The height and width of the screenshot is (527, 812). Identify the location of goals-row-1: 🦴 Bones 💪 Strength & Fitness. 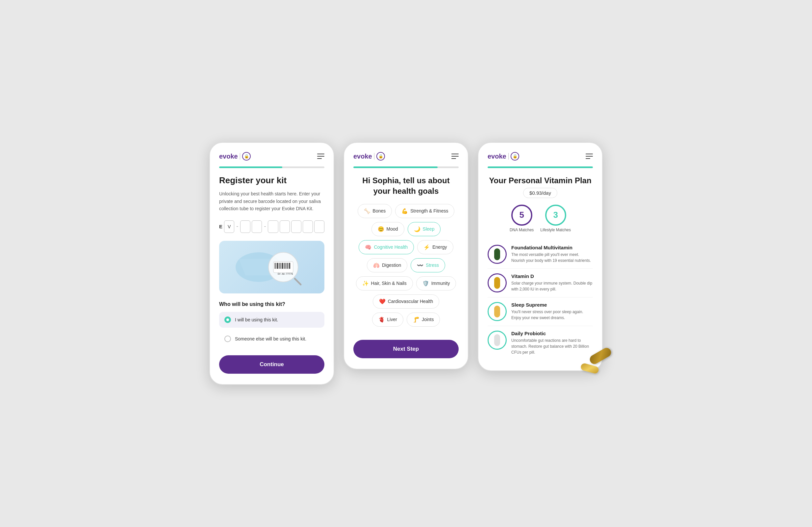
(406, 211).